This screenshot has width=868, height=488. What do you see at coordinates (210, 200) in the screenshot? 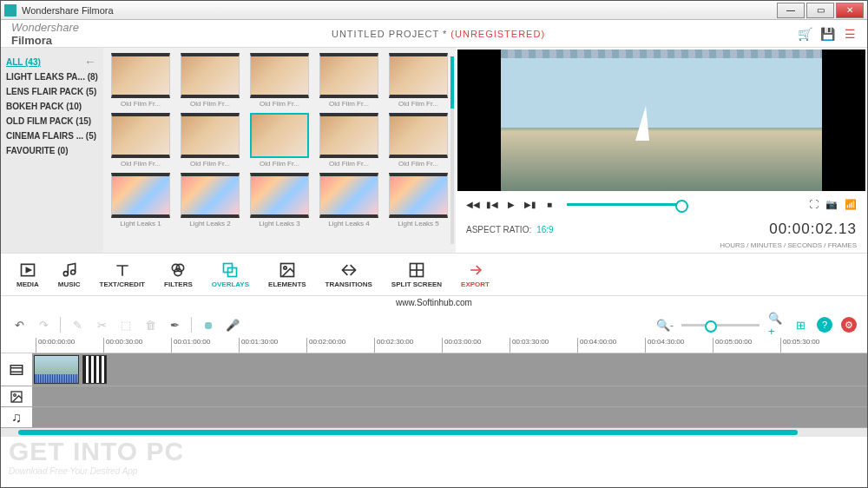
I see `library-thumbnail: Light Leaks 2` at bounding box center [210, 200].